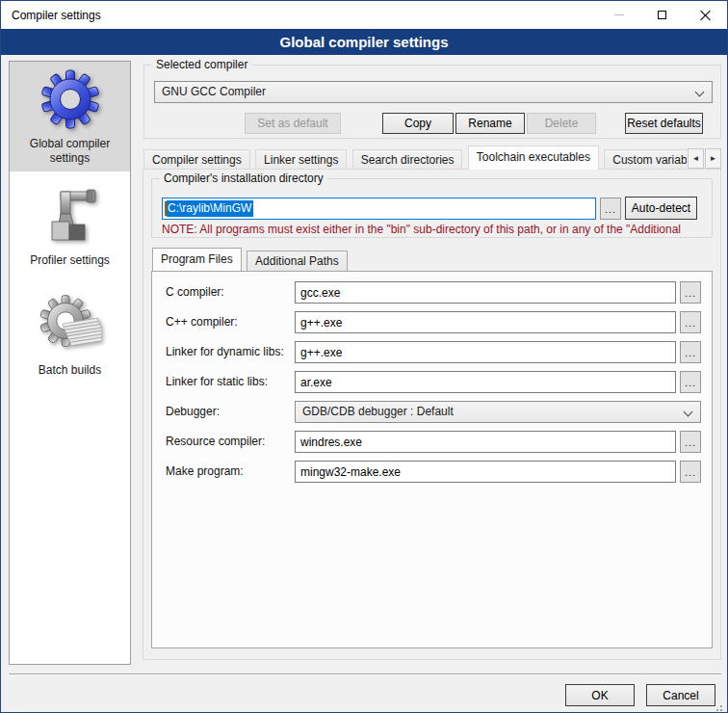  Describe the element at coordinates (193, 411) in the screenshot. I see `debugger-label: Debugger:` at that location.